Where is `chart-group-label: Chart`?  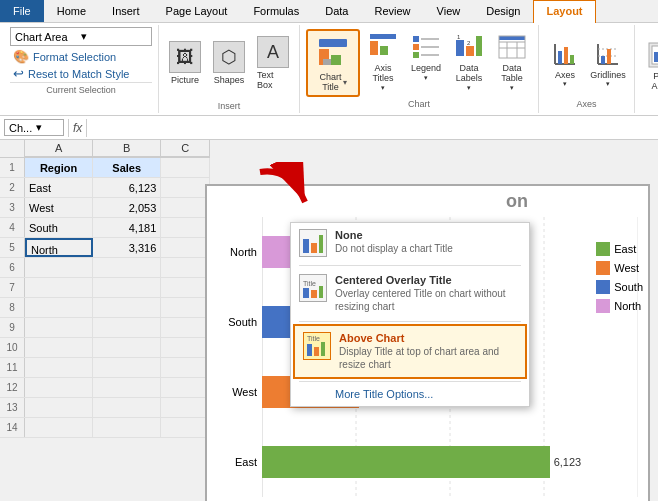
chart-group-label: Chart is located at coordinates (419, 103).